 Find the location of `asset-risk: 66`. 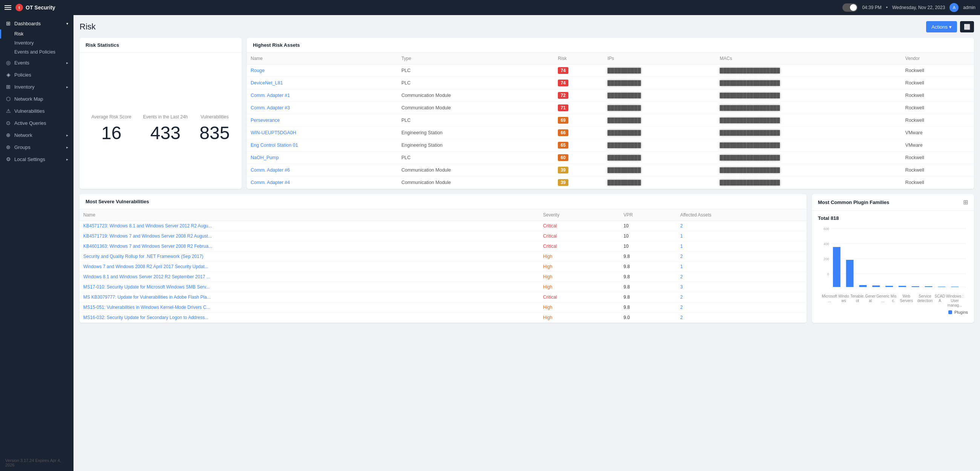

asset-risk: 66 is located at coordinates (579, 133).